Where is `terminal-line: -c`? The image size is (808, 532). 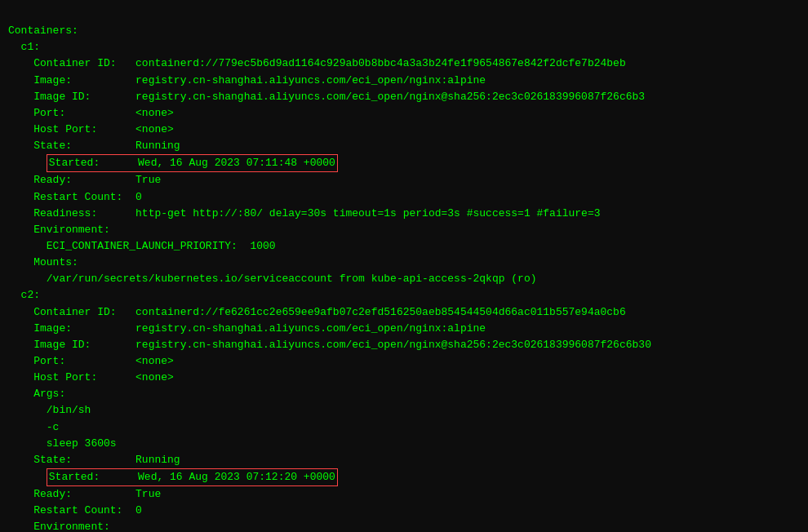 terminal-line: -c is located at coordinates (404, 428).